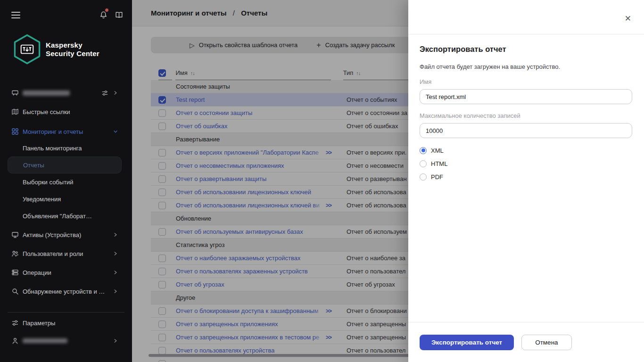 Image resolution: width=644 pixels, height=362 pixels. Describe the element at coordinates (526, 164) in the screenshot. I see `format-radio-group: XML HTML PDF` at that location.